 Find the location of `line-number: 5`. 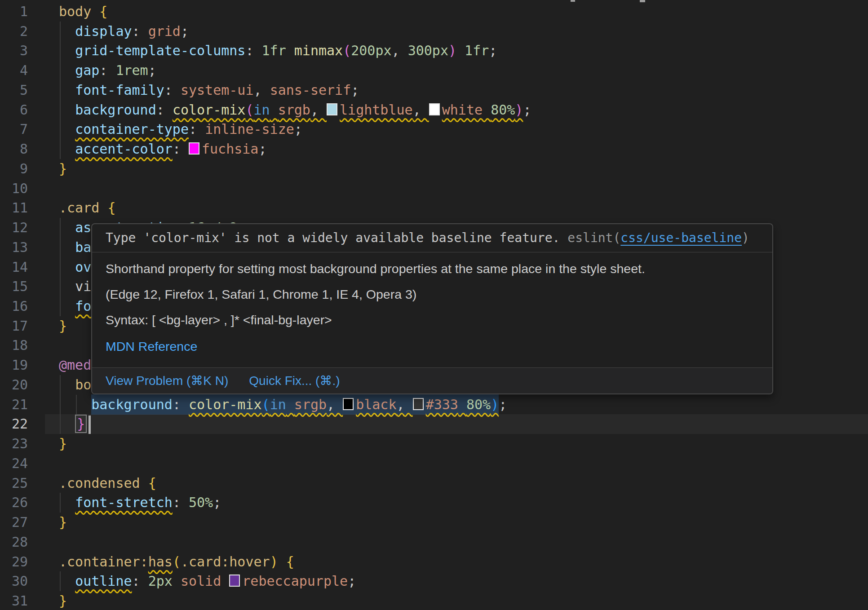

line-number: 5 is located at coordinates (14, 90).